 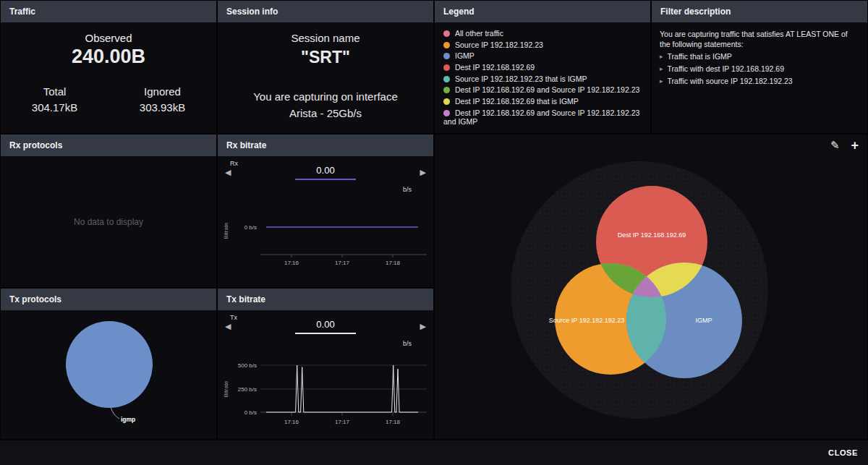 What do you see at coordinates (252, 12) in the screenshot?
I see `panel-title: Session info` at bounding box center [252, 12].